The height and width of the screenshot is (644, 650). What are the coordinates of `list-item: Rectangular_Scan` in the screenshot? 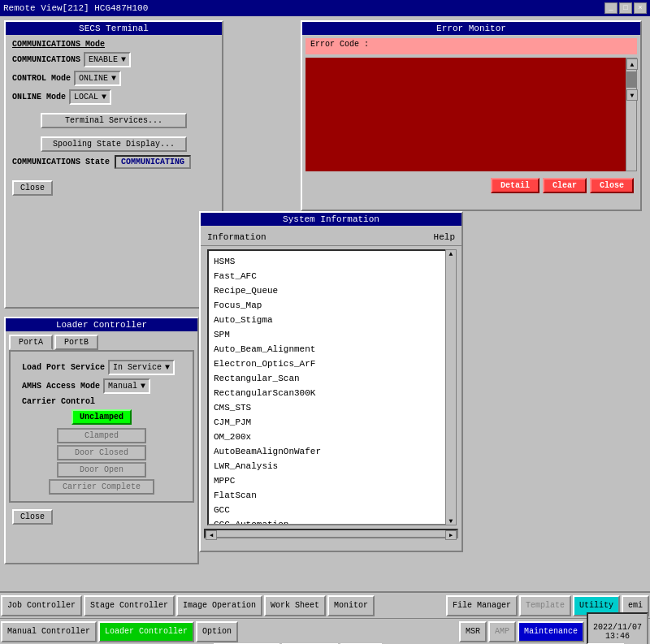 It's located at (332, 378).